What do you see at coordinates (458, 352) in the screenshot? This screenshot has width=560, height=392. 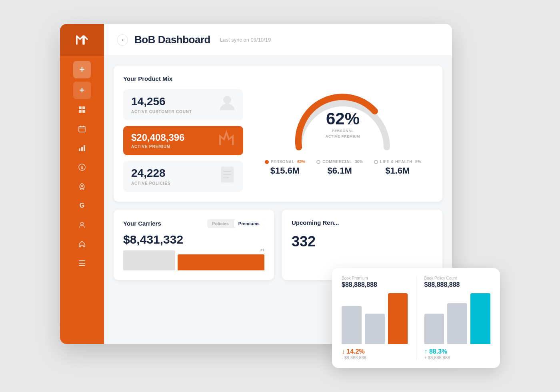 I see `book-policy-change: ↑ 88.3%` at bounding box center [458, 352].